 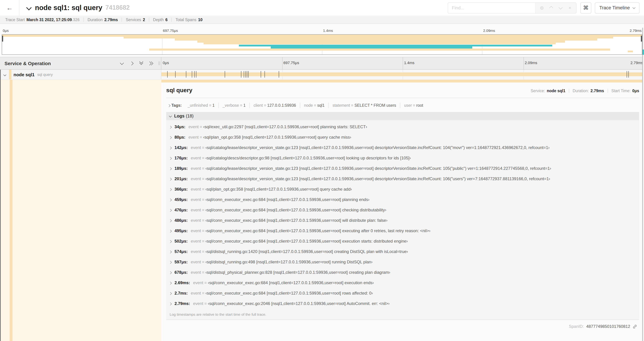 What do you see at coordinates (403, 200) in the screenshot?
I see `log-entry: 459μs:event=‹sql/conn_executor_exec.go:6…` at bounding box center [403, 200].